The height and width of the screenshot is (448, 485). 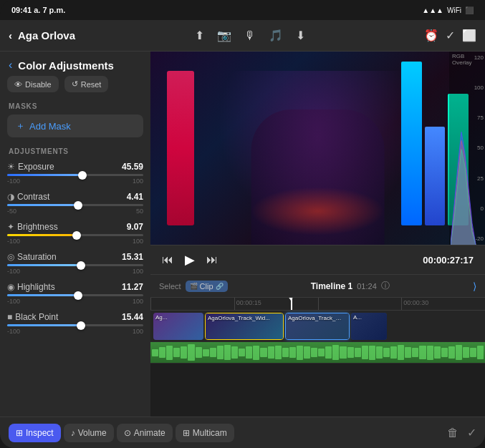 I want to click on rewind-button: ⏮, so click(x=168, y=260).